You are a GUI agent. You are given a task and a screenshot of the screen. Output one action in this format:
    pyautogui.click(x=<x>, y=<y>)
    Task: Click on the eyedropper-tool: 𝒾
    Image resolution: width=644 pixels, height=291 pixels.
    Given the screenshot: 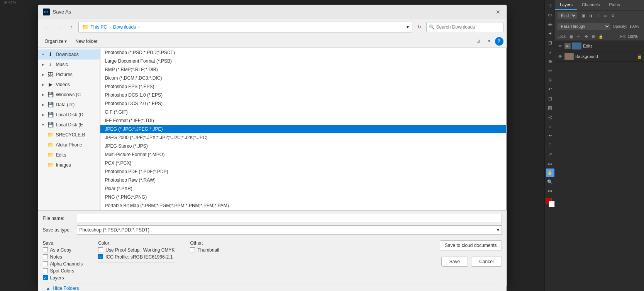 What is the action you would take?
    pyautogui.click(x=550, y=52)
    